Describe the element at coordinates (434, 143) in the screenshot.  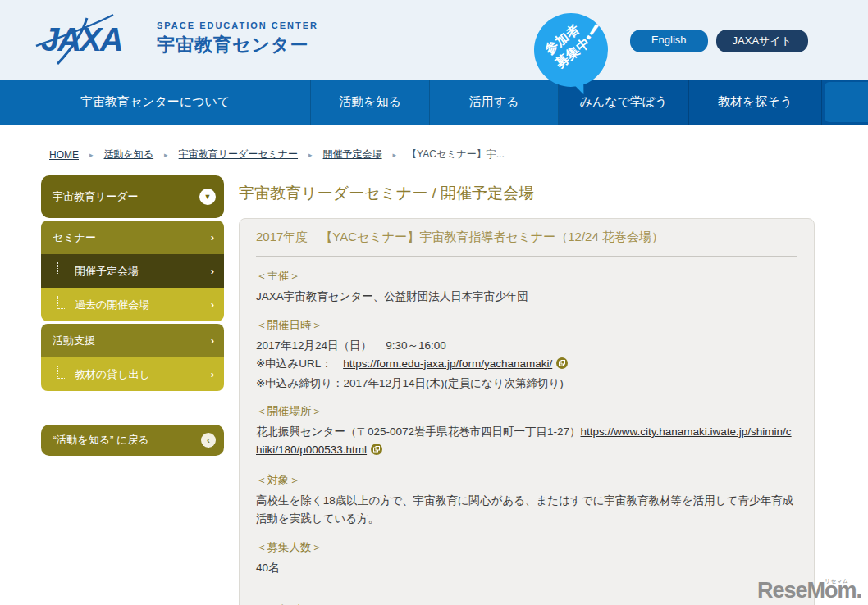
I see `breadcrumb: HOME ▸ 活動を知る ▸ 宇宙教育リーダーセミナー ▸ 開催予定会場 ▸ 【…` at that location.